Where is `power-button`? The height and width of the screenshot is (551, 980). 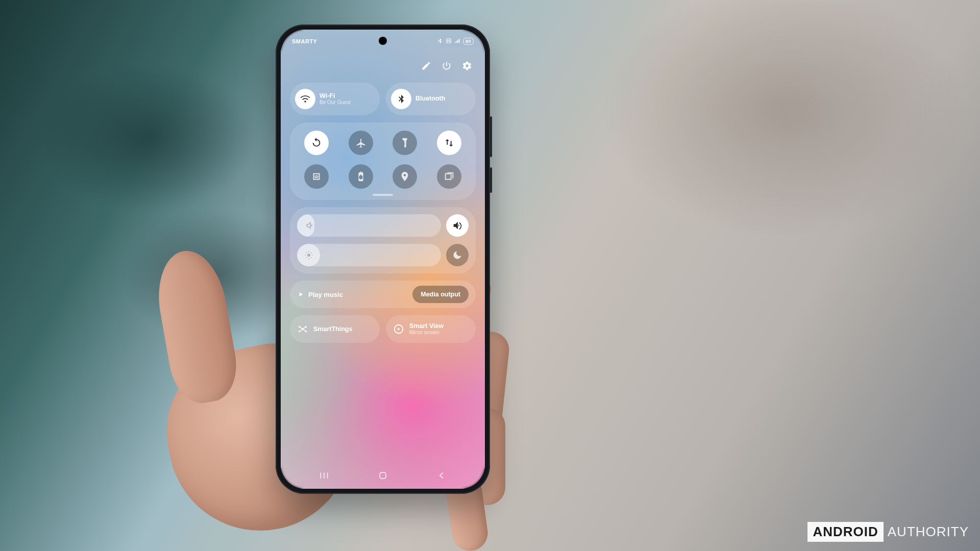 power-button is located at coordinates (447, 66).